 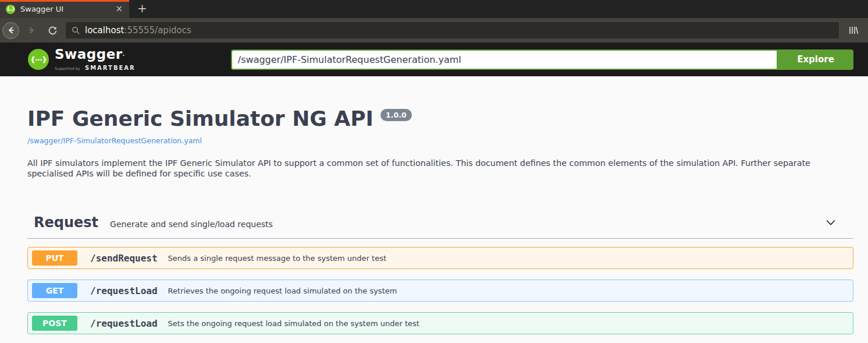 I want to click on url-path: :55555/apidocs, so click(x=157, y=30).